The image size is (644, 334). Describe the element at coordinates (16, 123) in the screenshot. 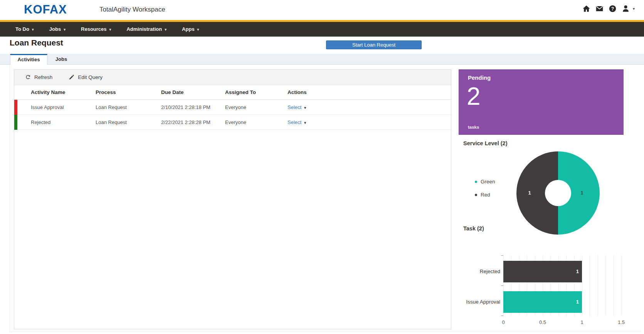

I see `sla-indicator-green` at that location.